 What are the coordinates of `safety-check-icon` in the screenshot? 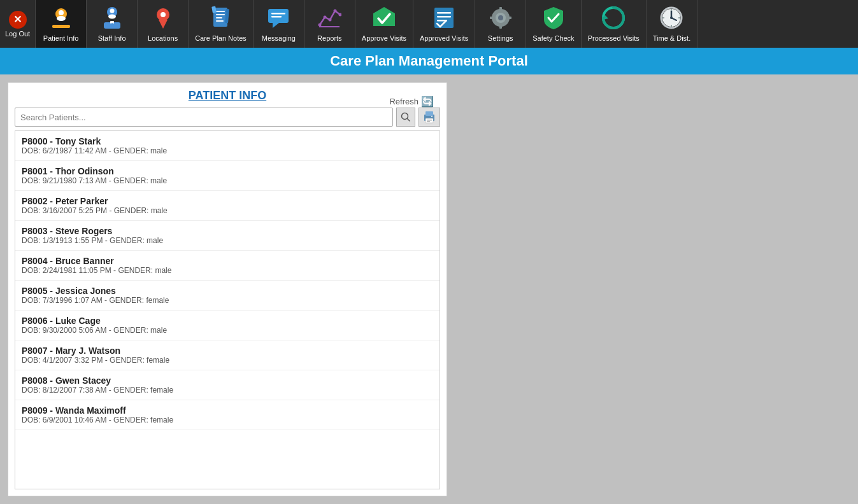 It's located at (554, 19).